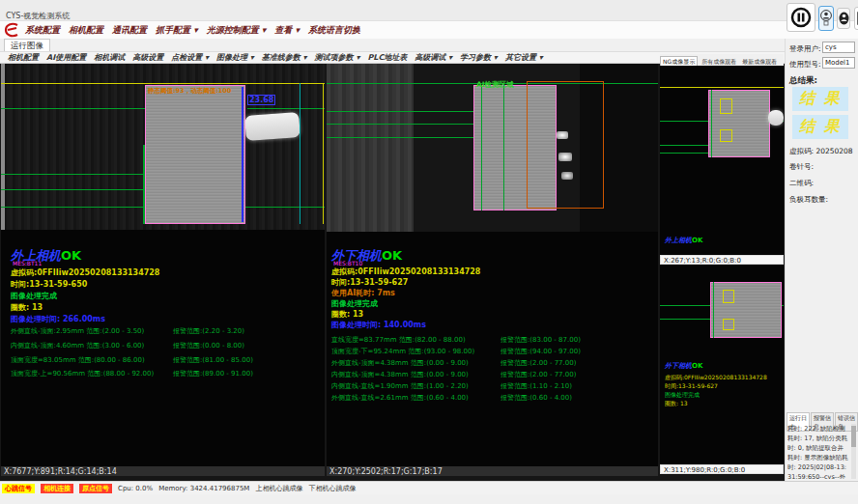 The image size is (858, 504). Describe the element at coordinates (162, 471) in the screenshot. I see `left-cursor-coords: X:7677;Y:891;R:14;G:14;B:14` at that location.